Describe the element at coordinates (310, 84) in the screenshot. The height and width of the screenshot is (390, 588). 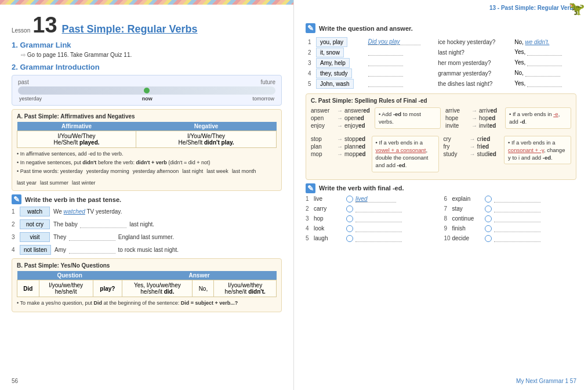
I see `qa-num-5: 5` at that location.